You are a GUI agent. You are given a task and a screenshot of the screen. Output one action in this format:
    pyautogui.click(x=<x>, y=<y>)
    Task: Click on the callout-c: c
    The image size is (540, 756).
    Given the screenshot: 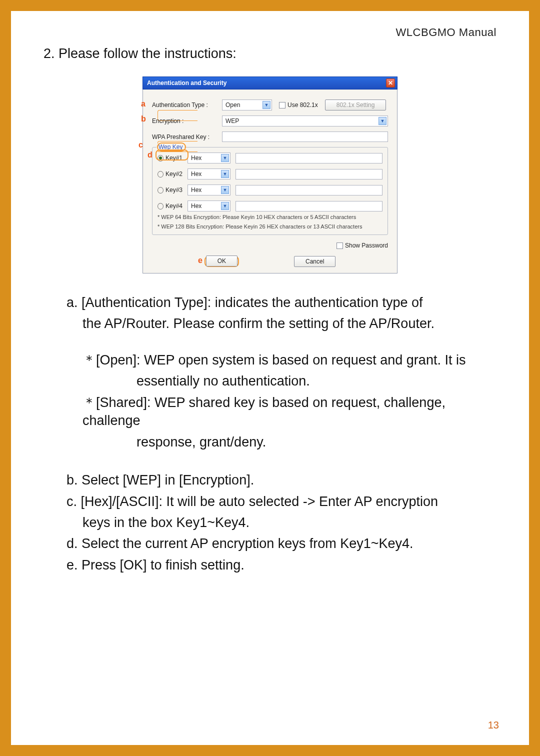 What is the action you would take?
    pyautogui.click(x=141, y=145)
    